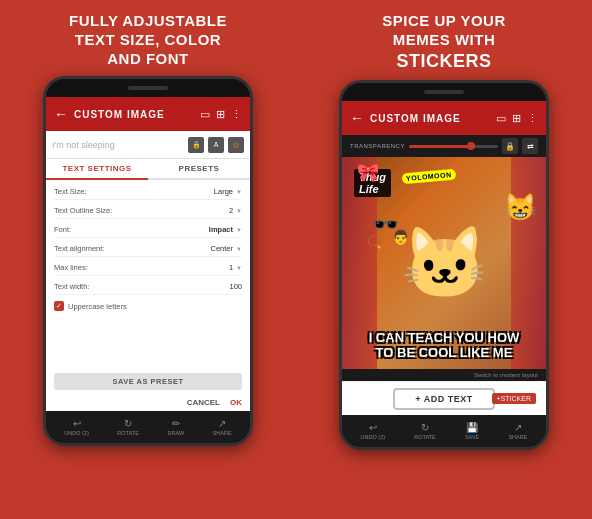  What do you see at coordinates (520, 208) in the screenshot?
I see `cat-face-sticker: 😸` at bounding box center [520, 208].